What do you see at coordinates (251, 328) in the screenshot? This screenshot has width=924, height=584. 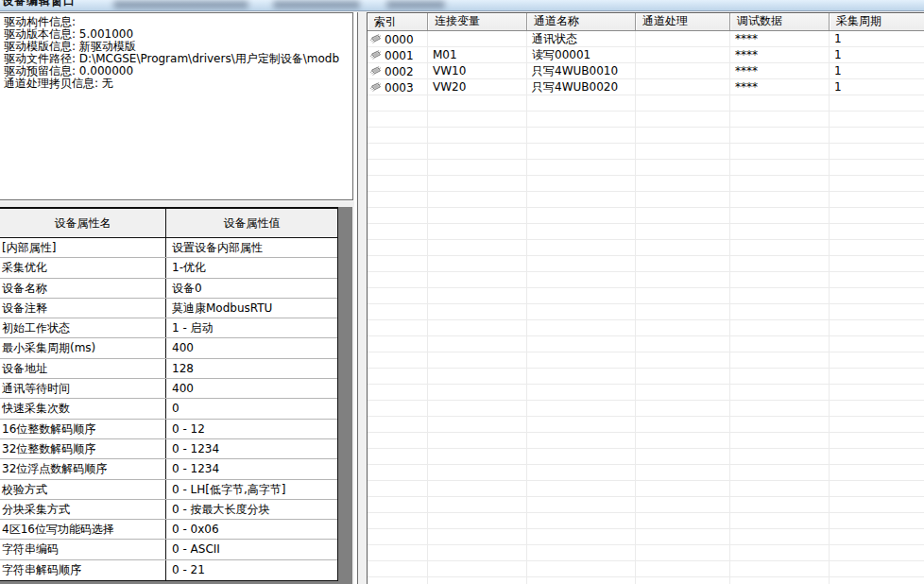 I see `property-value-cell: 1 - 启动` at bounding box center [251, 328].